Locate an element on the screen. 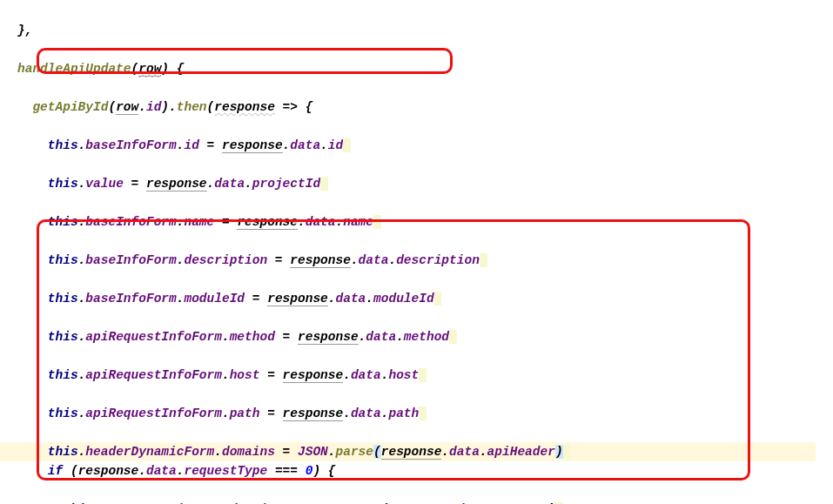 The image size is (833, 504). code-line: this.queryDynamicForm.domains = JSON.par… is located at coordinates (425, 501).